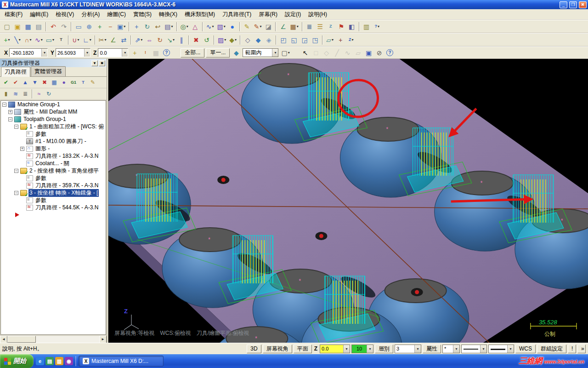 This screenshot has height=368, width=588. What do you see at coordinates (168, 15) in the screenshot?
I see `menu-item: 轉換(X)` at bounding box center [168, 15].